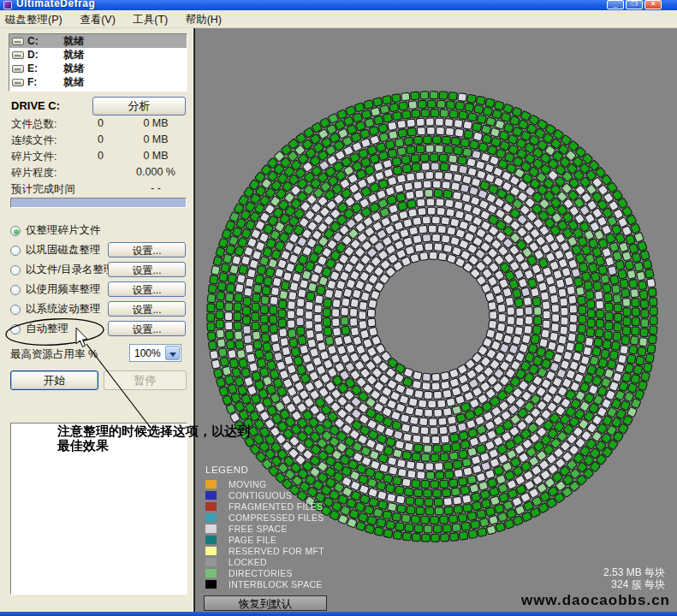 This screenshot has width=677, height=616. I want to click on settings-button-auto: 设置..., so click(147, 329).